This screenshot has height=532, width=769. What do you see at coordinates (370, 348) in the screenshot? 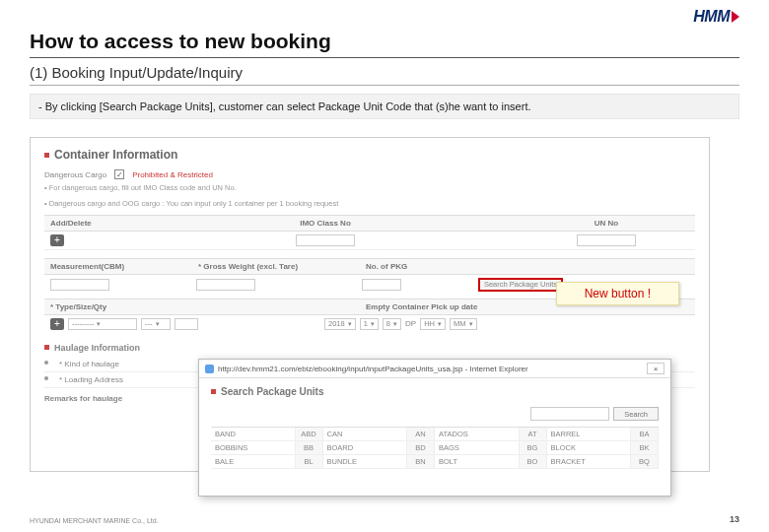
I see `haulage-heading: Haulage Information` at bounding box center [370, 348].